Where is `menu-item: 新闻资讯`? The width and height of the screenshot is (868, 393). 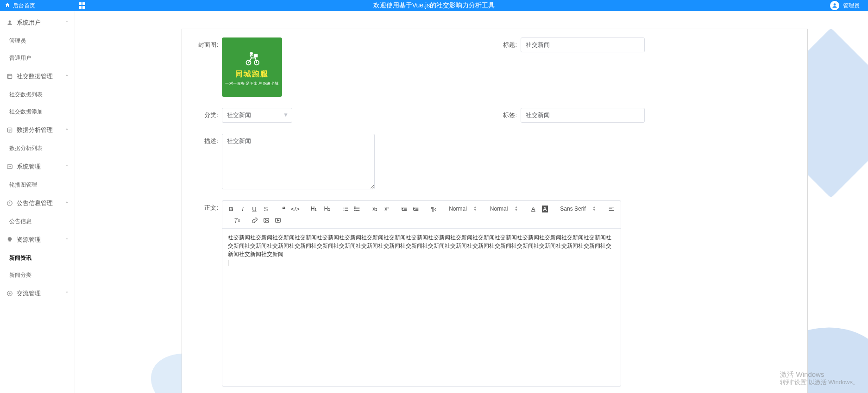
menu-item: 新闻资讯 is located at coordinates (37, 258).